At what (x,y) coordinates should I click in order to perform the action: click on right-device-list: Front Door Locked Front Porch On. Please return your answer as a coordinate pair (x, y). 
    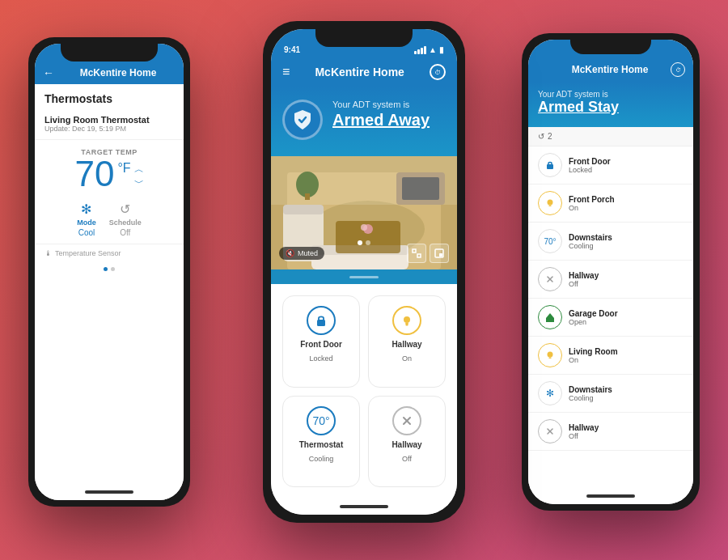
    Looking at the image, I should click on (611, 317).